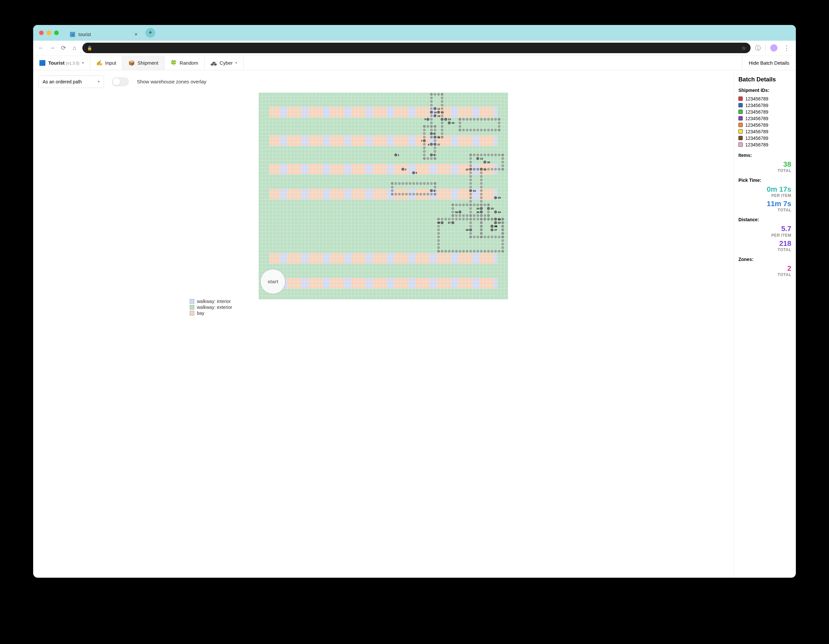  Describe the element at coordinates (52, 48) in the screenshot. I see `forward-button: →` at that location.